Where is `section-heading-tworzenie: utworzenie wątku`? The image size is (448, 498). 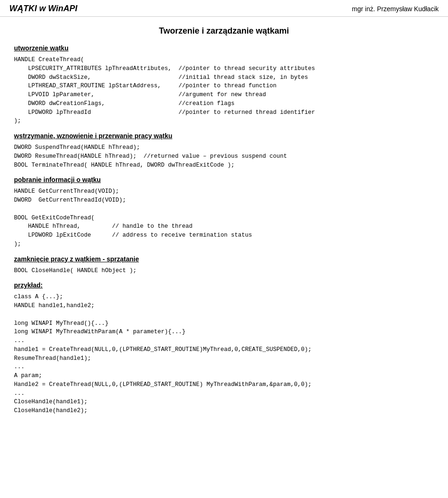 section-heading-tworzenie: utworzenie wątku is located at coordinates (224, 48).